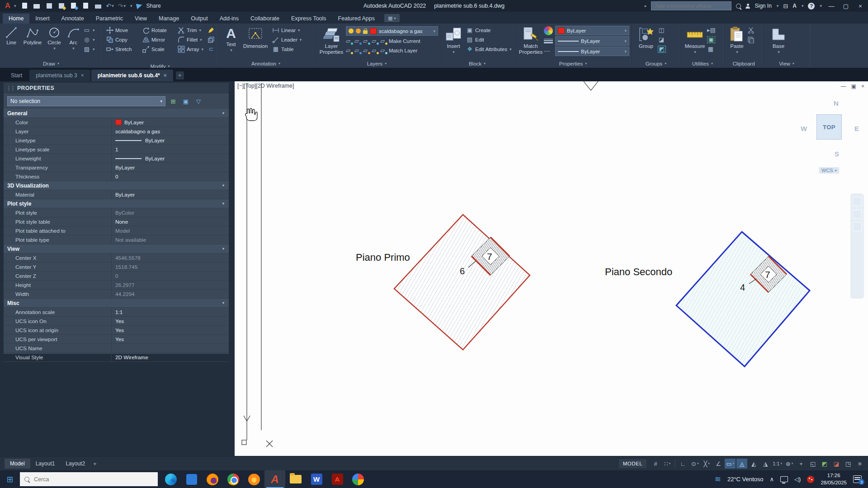 Image resolution: width=868 pixels, height=488 pixels. I want to click on view-panel-label: View▾, so click(787, 63).